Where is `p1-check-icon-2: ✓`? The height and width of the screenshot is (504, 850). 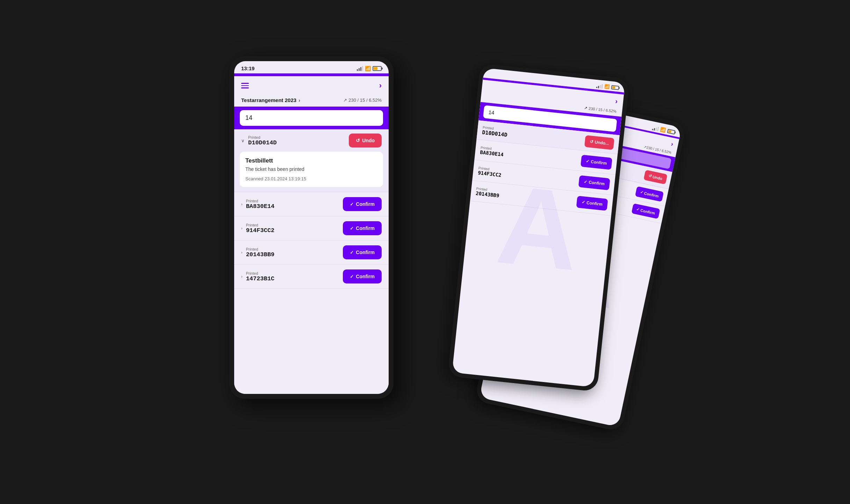 p1-check-icon-2: ✓ is located at coordinates (352, 229).